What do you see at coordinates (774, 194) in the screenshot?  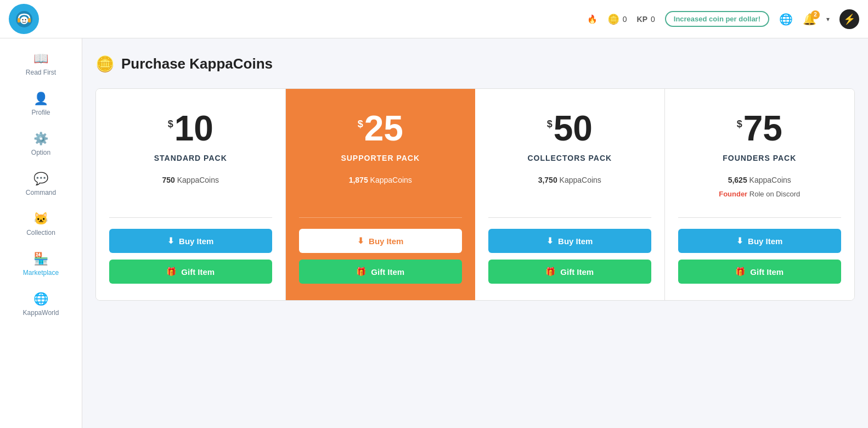 I see `role-text: Role on Discord` at bounding box center [774, 194].